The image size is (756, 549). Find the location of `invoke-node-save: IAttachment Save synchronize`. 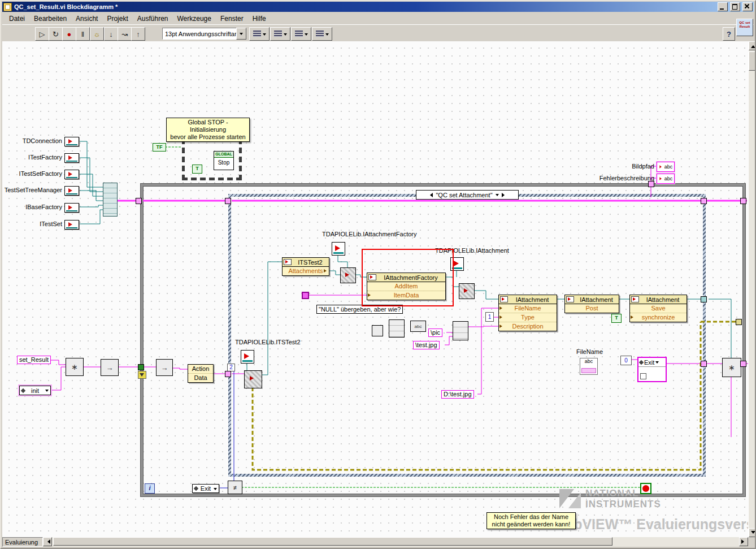

invoke-node-save: IAttachment Save synchronize is located at coordinates (658, 309).